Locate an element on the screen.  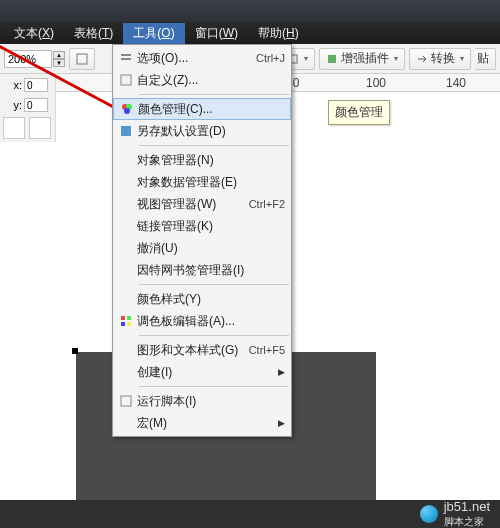
menu-item-options: 选项(O)...Ctrl+J is located at coordinates (202, 58).